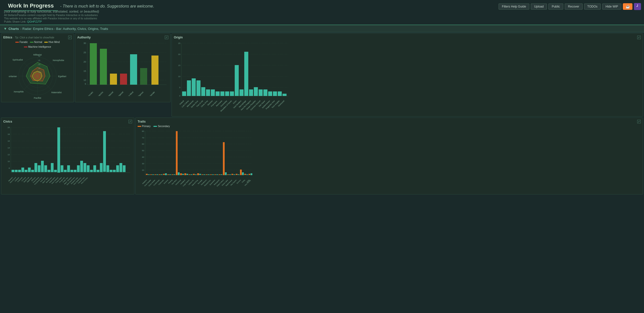  I want to click on recover-button: Recover, so click(574, 7).